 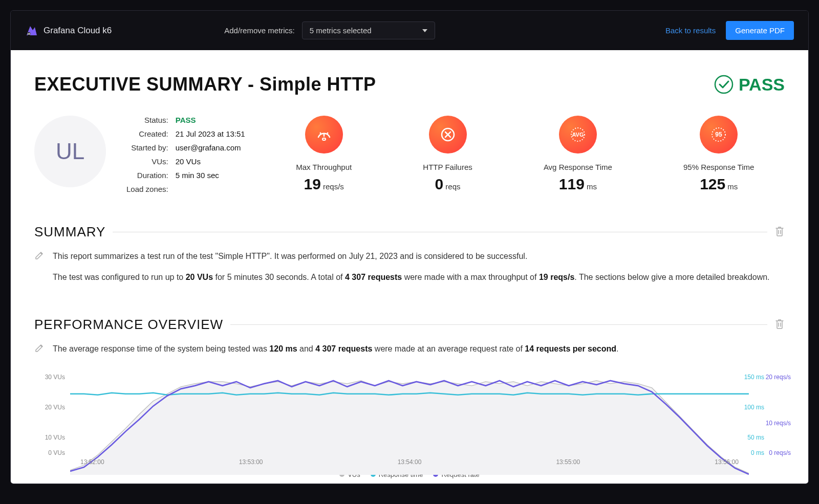 What do you see at coordinates (324, 167) in the screenshot?
I see `kpi-label: Max Throughput` at bounding box center [324, 167].